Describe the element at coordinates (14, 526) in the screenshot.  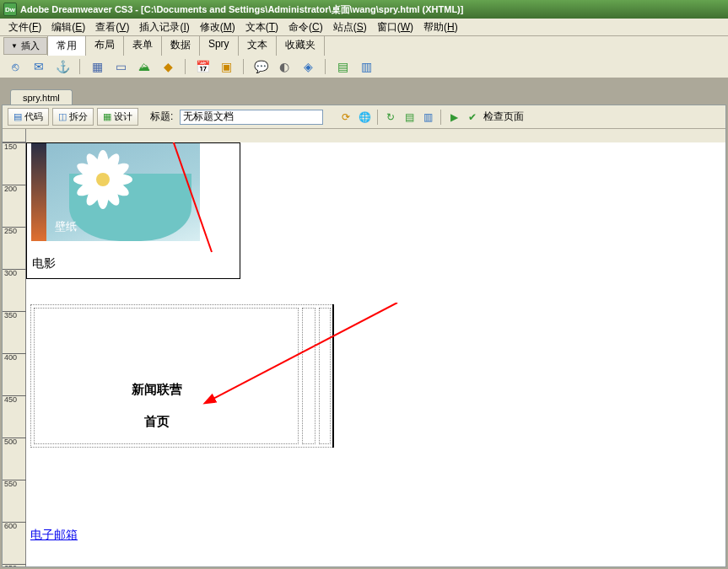
I see `ruler-tick: 600` at that location.